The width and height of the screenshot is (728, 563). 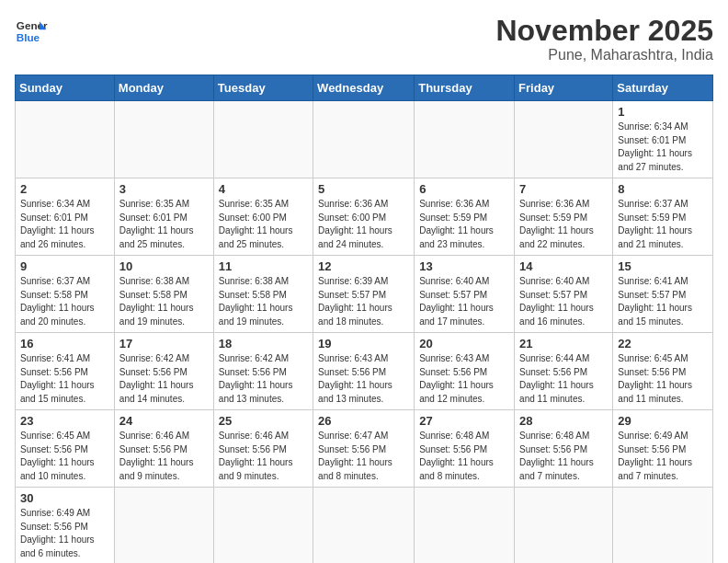 I want to click on calendar-row: 16Sunrise: 6:41 AM Sunset: 5:56 PM Dayli…, so click(x=364, y=372).